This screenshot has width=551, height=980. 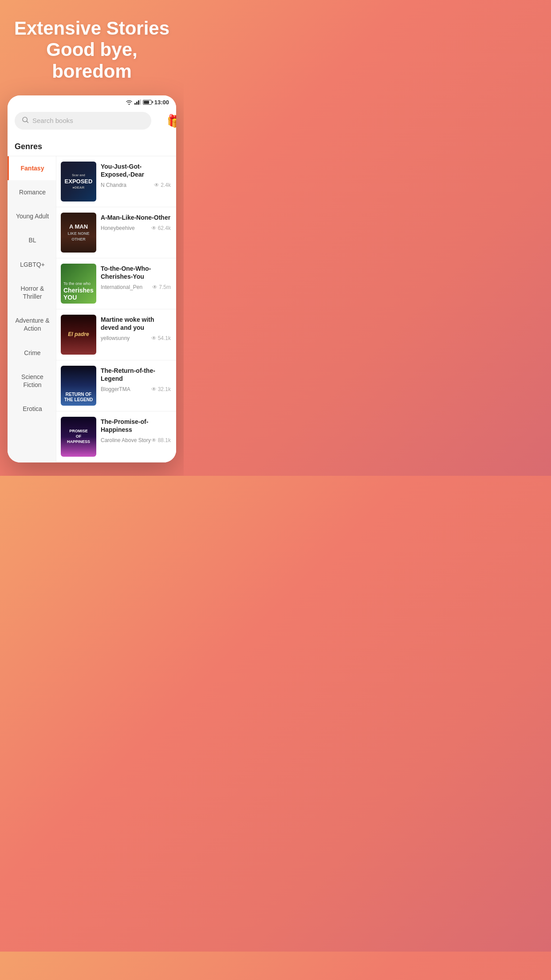 What do you see at coordinates (25, 121) in the screenshot?
I see `search-icon` at bounding box center [25, 121].